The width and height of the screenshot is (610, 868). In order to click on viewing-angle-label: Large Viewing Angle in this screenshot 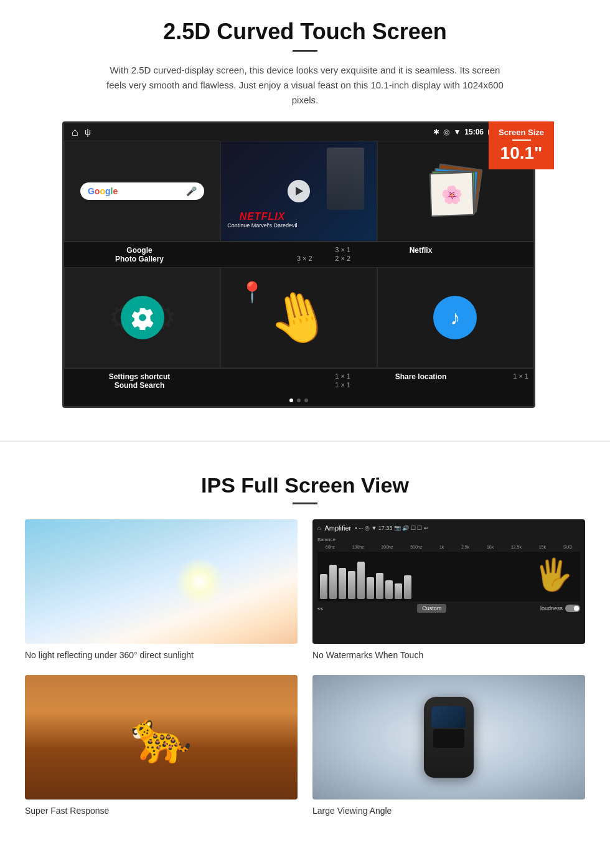, I will do `click(449, 811)`.